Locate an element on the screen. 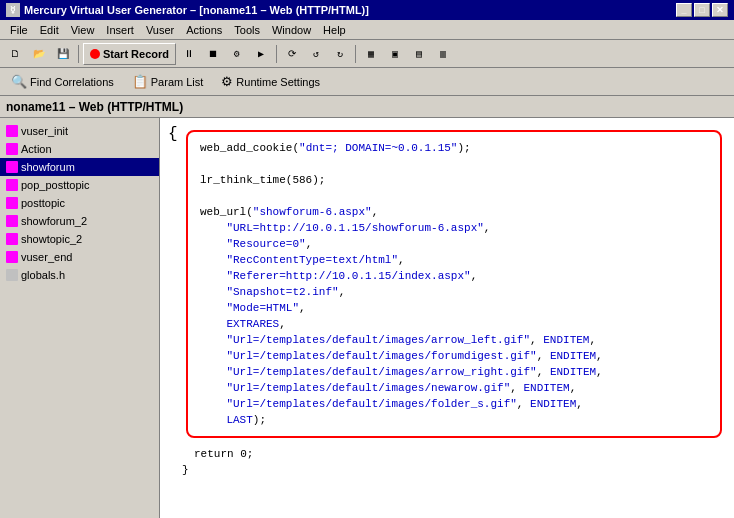 This screenshot has width=734, height=518. sidebar-item-showtopic-2: showtopic_2 is located at coordinates (80, 239).